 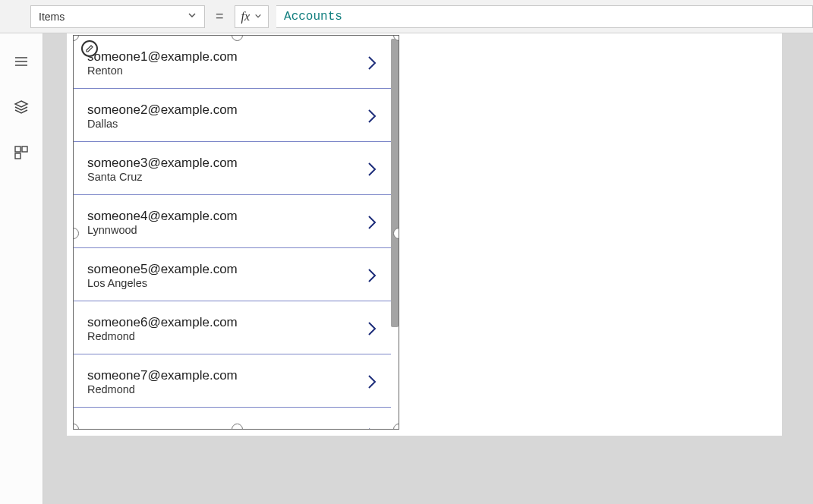 I want to click on fx-label: fx, so click(x=246, y=17).